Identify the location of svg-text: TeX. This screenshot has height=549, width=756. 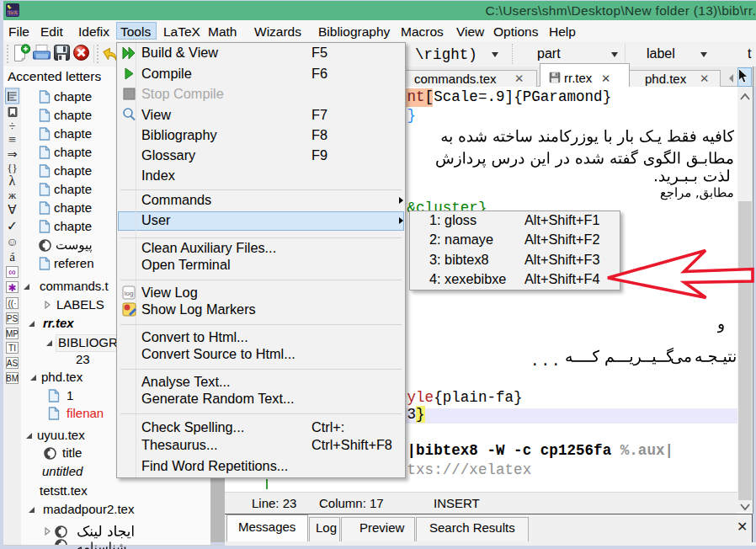
(13, 13).